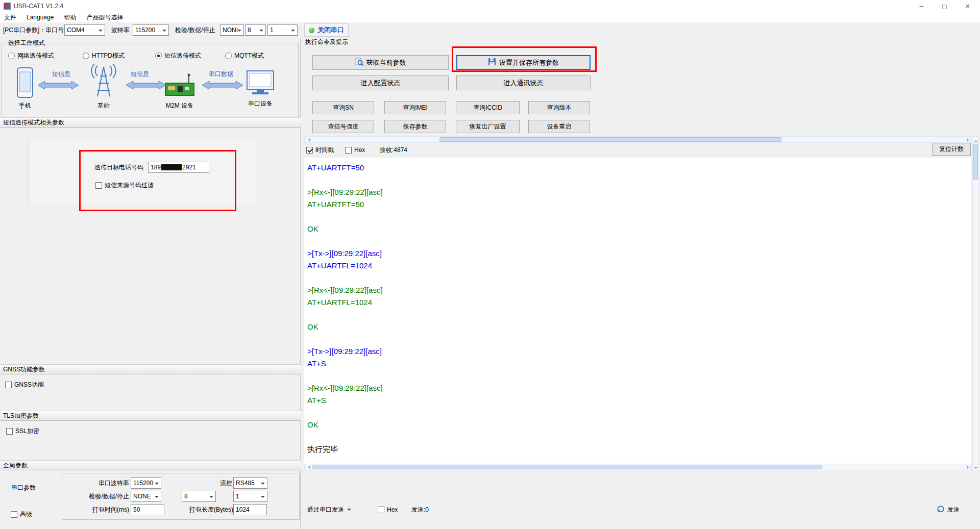 The image size is (980, 529). What do you see at coordinates (58, 86) in the screenshot?
I see `arrow-icon` at bounding box center [58, 86].